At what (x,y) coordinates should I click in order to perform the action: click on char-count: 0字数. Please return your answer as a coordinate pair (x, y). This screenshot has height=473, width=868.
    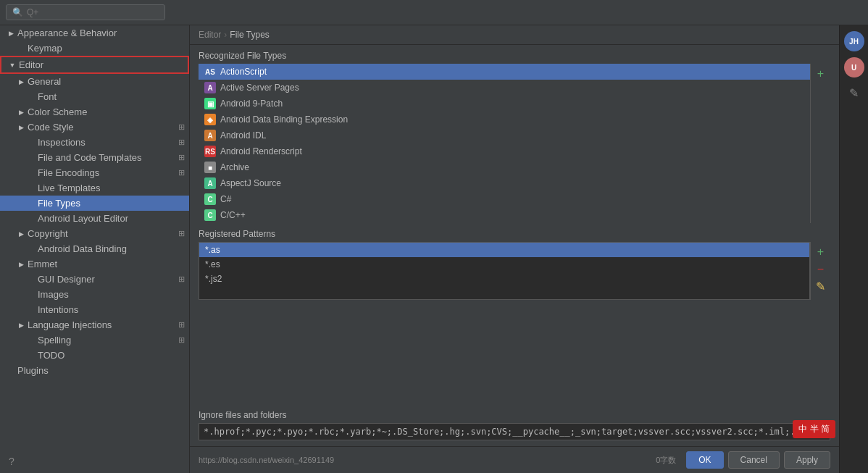
    Looking at the image, I should click on (666, 461).